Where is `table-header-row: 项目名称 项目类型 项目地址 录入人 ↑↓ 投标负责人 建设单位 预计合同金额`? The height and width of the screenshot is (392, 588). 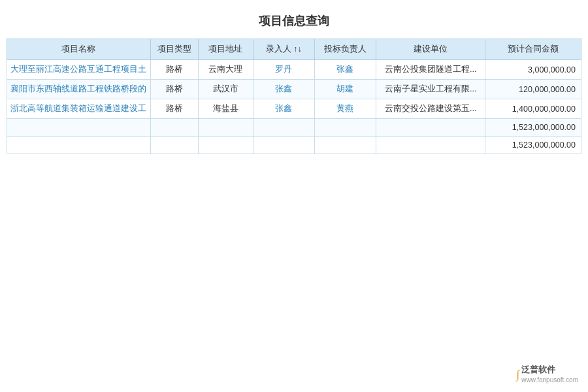
table-header-row: 项目名称 项目类型 项目地址 录入人 ↑↓ 投标负责人 建设单位 预计合同金额 is located at coordinates (294, 50).